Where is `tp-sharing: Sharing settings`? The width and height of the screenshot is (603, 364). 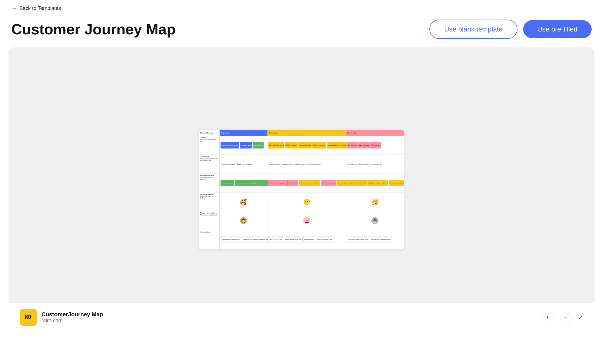 tp-sharing: Sharing settings is located at coordinates (364, 164).